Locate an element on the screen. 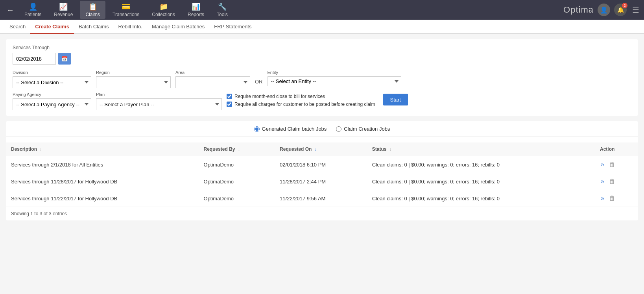 Image resolution: width=644 pixels, height=294 pixels. brand-title: Optima is located at coordinates (578, 10).